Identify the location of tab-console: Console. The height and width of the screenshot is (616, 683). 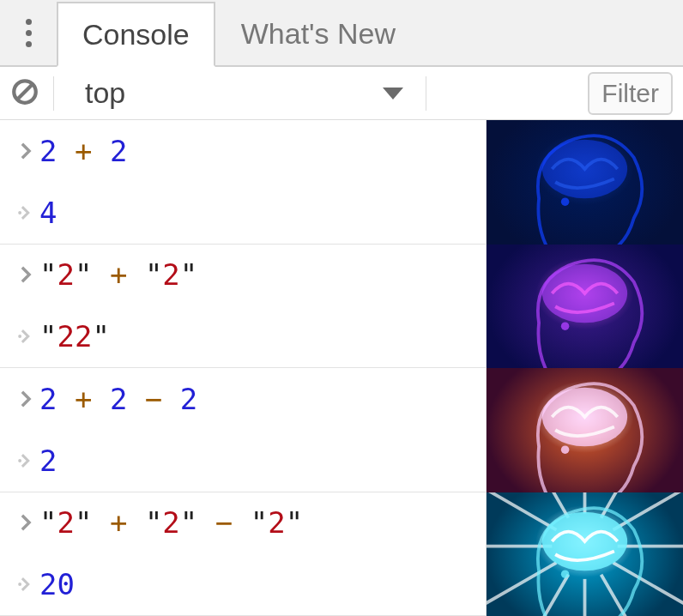
(136, 34).